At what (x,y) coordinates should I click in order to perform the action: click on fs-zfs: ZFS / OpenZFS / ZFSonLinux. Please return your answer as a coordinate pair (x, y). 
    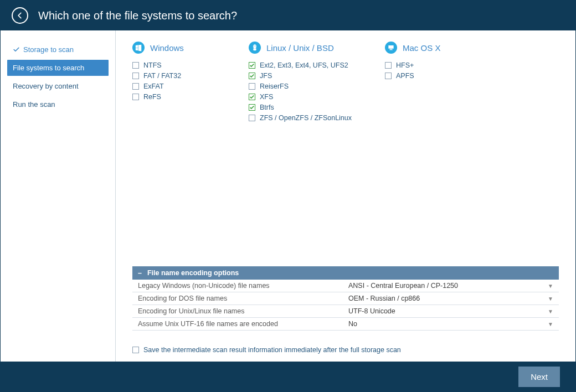
    Looking at the image, I should click on (300, 118).